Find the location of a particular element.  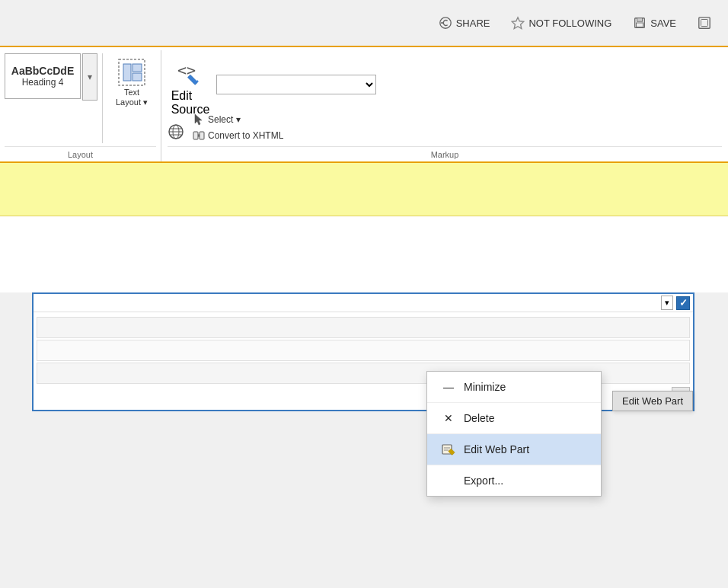

select-arrow: ▾ is located at coordinates (238, 120).